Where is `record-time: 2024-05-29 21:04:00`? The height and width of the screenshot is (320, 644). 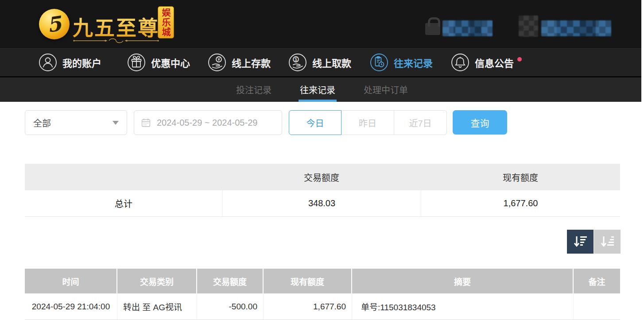
record-time: 2024-05-29 21:04:00 is located at coordinates (71, 306).